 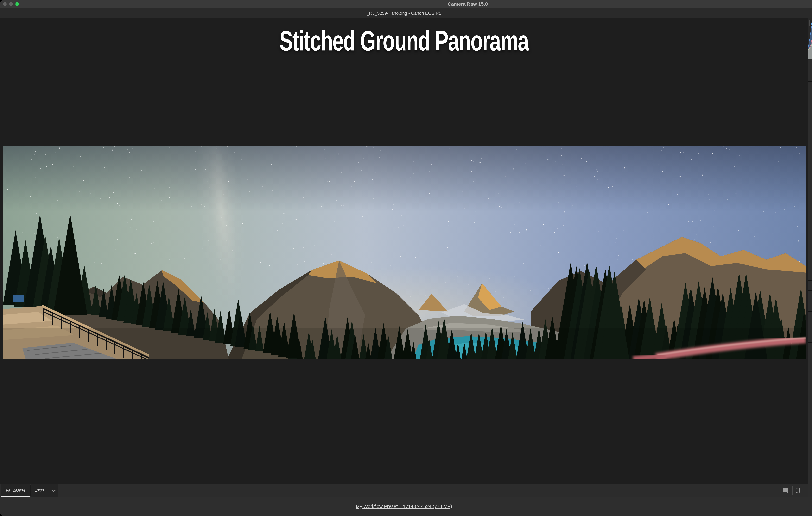 What do you see at coordinates (810, 134) in the screenshot?
I see `slider-tint: Tint+5` at bounding box center [810, 134].